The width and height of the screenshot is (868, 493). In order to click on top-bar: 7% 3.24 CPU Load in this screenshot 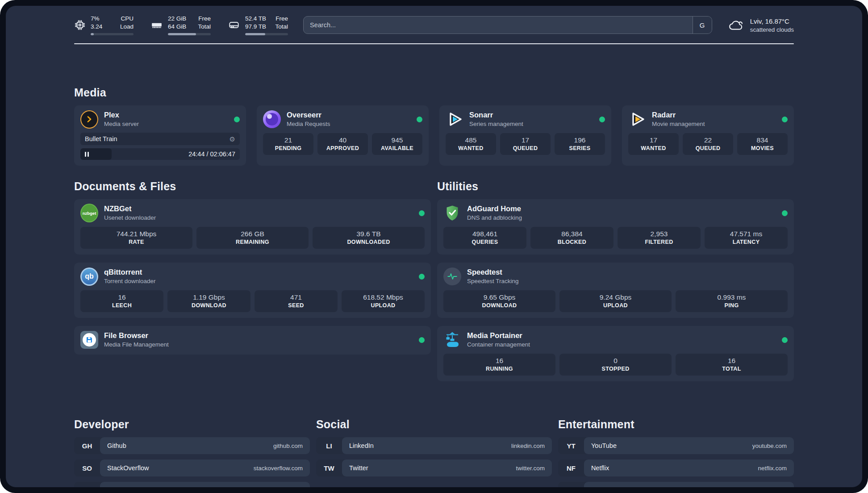, I will do `click(434, 25)`.